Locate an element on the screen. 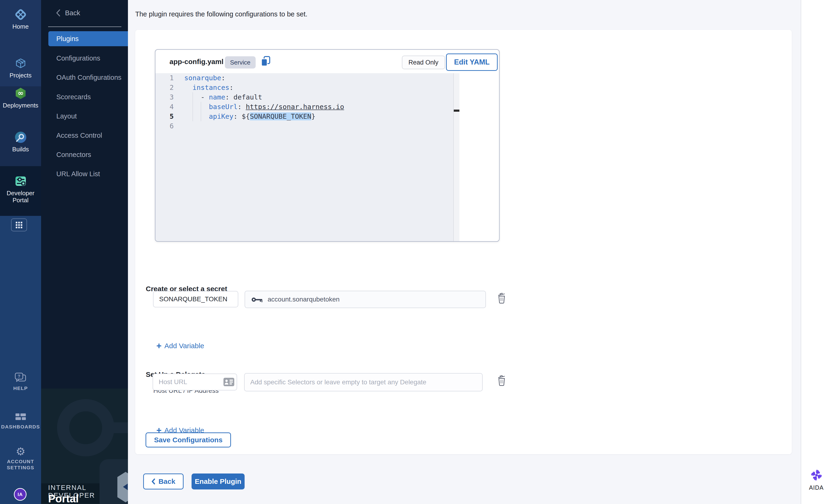 The image size is (831, 504). cube-icon is located at coordinates (21, 63).